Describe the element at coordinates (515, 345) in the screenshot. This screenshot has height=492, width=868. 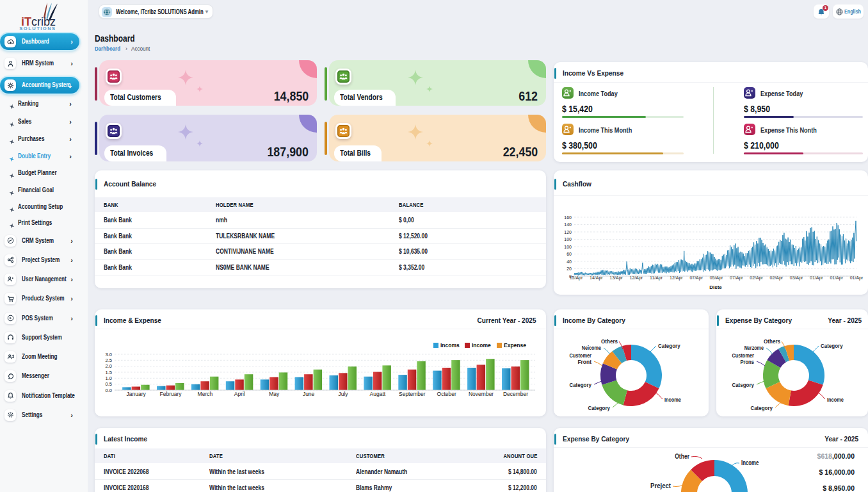
I see `svg-text: Expense` at that location.